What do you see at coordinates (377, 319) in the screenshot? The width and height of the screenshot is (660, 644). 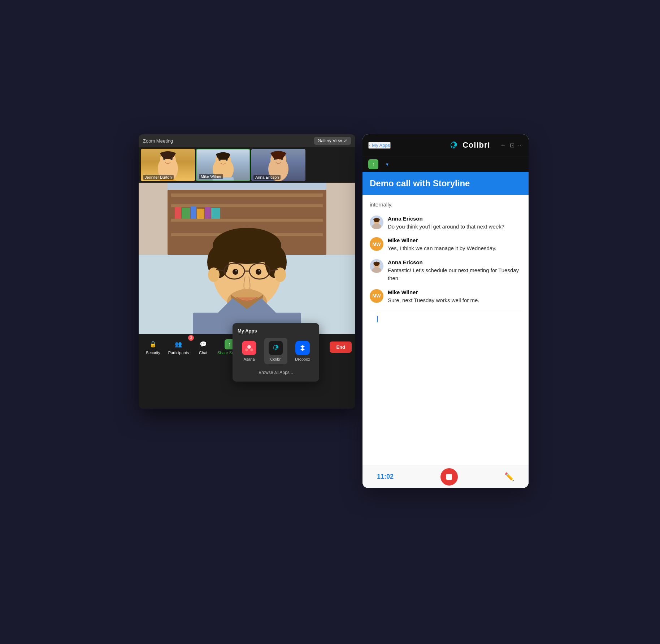 I see `typing-cursor` at bounding box center [377, 319].